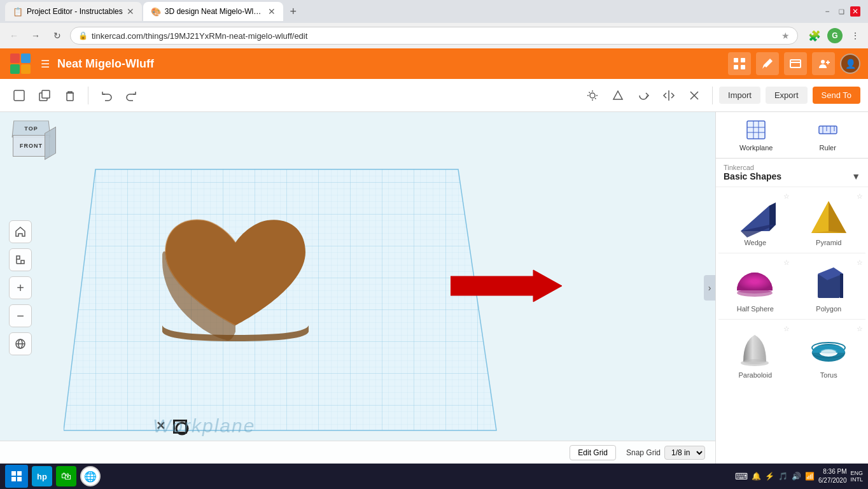 This screenshot has width=868, height=489. I want to click on store-icon: 🛍, so click(66, 476).